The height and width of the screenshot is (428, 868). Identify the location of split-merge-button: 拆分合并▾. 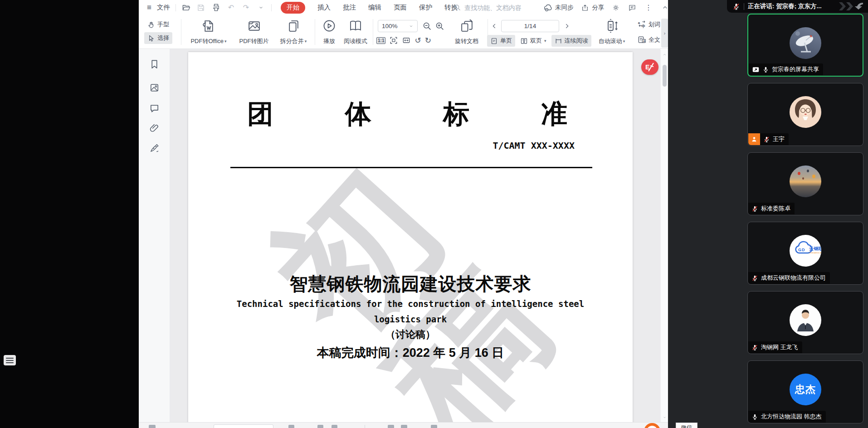
(293, 32).